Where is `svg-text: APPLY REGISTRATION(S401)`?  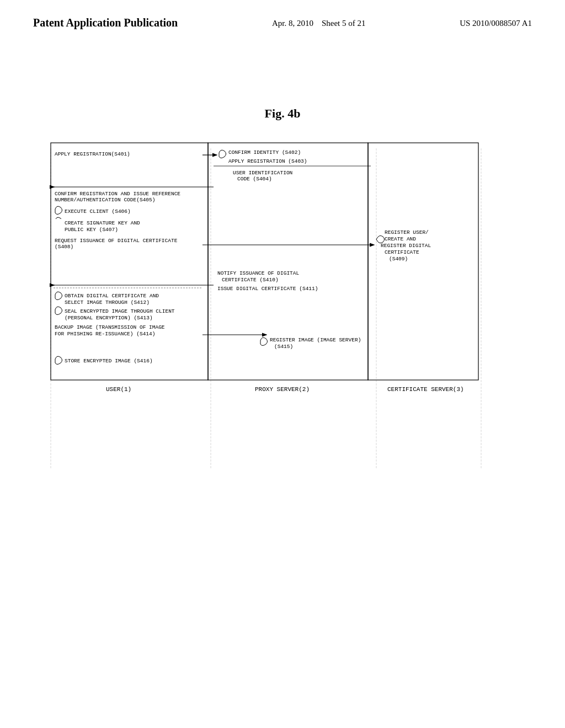
svg-text: APPLY REGISTRATION(S401) is located at coordinates (93, 154).